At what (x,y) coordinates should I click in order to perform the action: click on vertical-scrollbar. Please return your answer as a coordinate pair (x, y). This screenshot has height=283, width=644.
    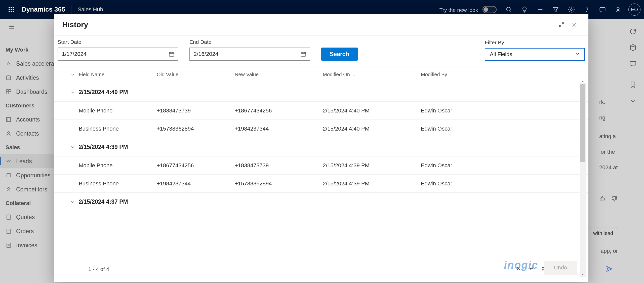
    Looking at the image, I should click on (583, 180).